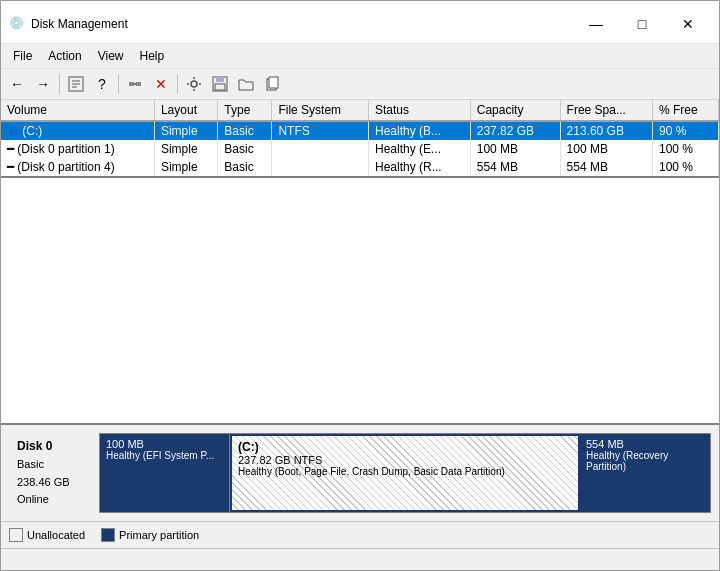 Image resolution: width=720 pixels, height=571 pixels. What do you see at coordinates (420, 167) in the screenshot?
I see `cell-status: Healthy (R...` at bounding box center [420, 167].